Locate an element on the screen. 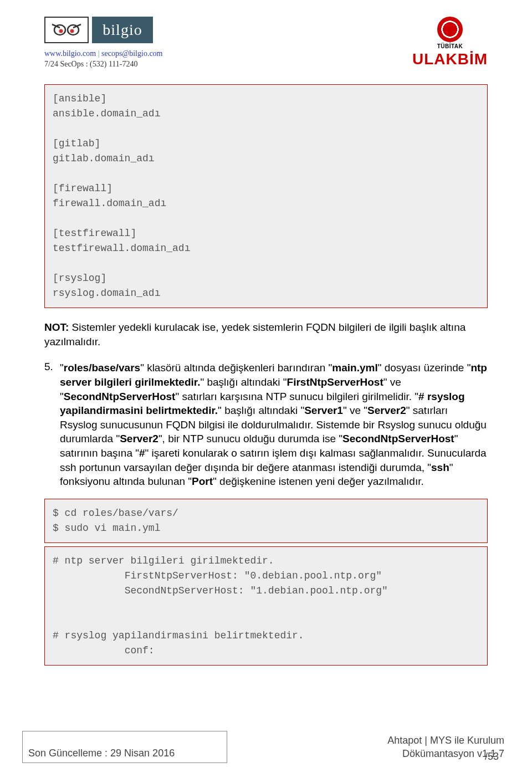  tubitak-label: TÜBİTAK is located at coordinates (450, 47).